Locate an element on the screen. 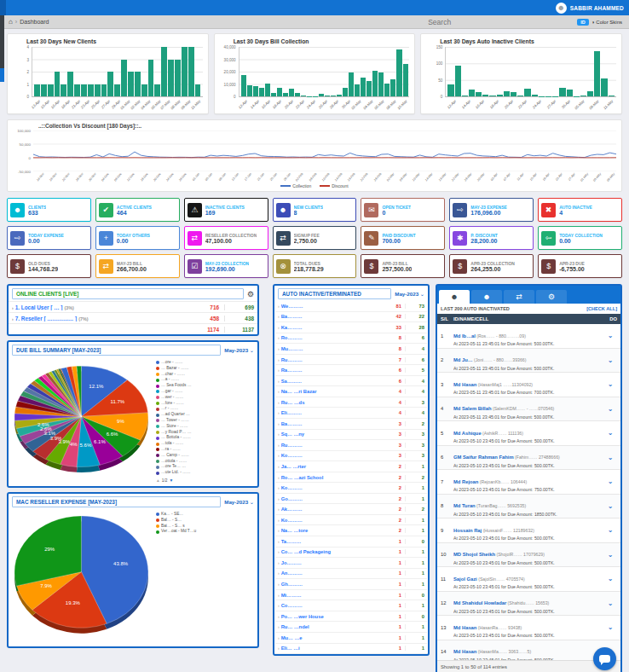  chat-button is located at coordinates (605, 658).